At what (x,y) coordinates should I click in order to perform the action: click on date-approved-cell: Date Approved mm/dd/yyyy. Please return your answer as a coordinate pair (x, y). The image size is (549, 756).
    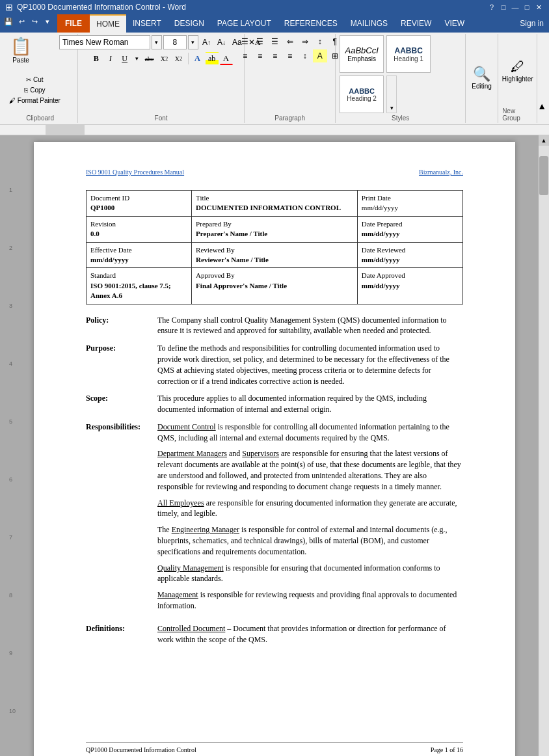
    Looking at the image, I should click on (410, 286).